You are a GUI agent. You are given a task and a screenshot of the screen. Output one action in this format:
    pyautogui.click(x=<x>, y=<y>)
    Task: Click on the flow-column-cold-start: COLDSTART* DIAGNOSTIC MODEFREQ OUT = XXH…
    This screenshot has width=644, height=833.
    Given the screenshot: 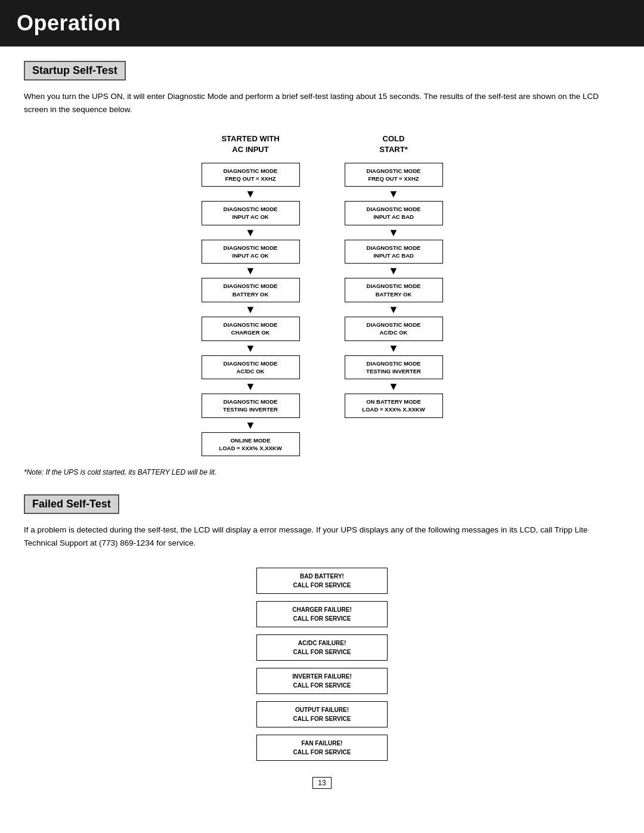 What is the action you would take?
    pyautogui.click(x=394, y=295)
    